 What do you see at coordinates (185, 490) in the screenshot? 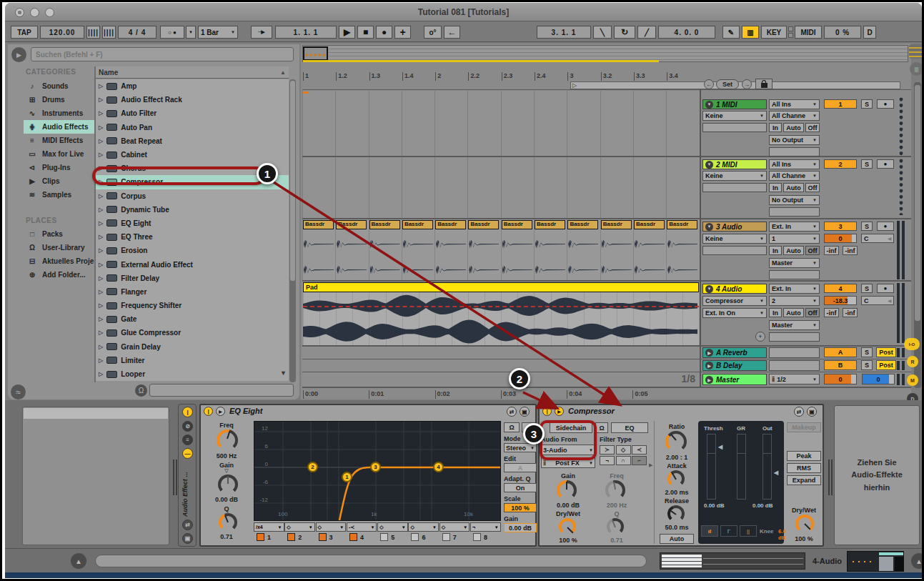
I see `rack-title: Audio Effect ...` at bounding box center [185, 490].